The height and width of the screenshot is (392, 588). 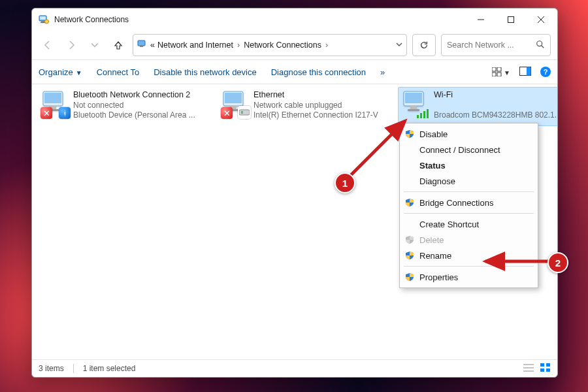 I want to click on status-divider, so click(x=73, y=368).